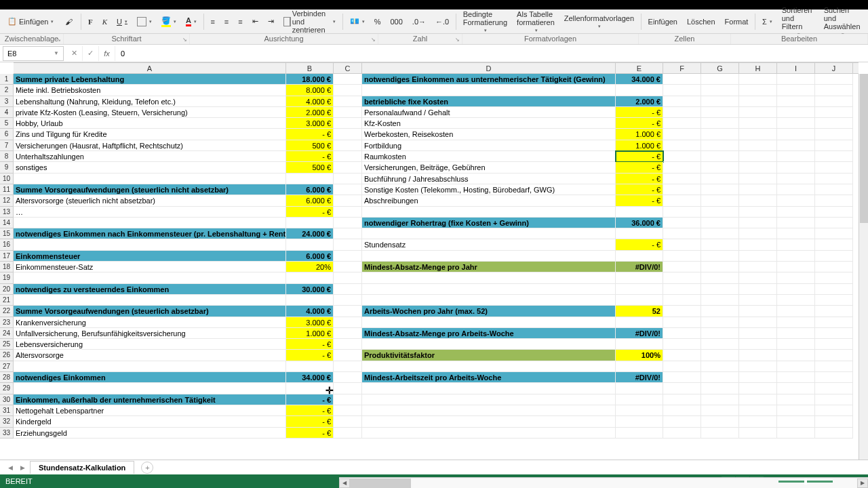  I want to click on cell: Sonstige Kosten (Telekomm., Hosting, Bür…, so click(489, 190).